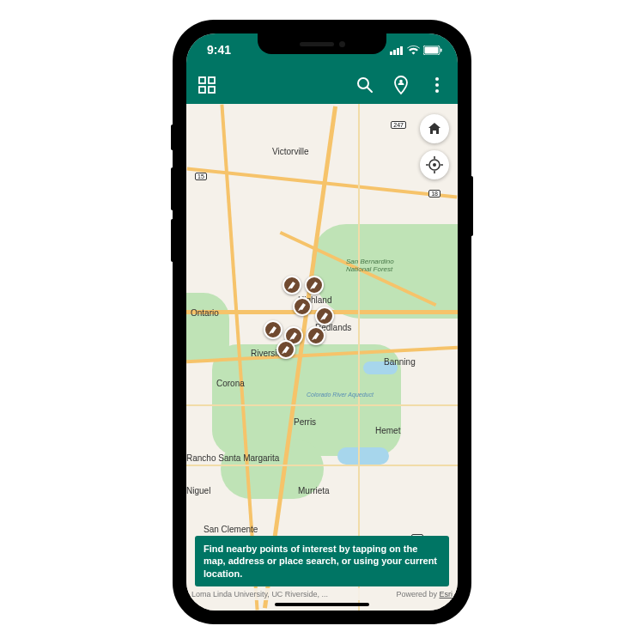 This screenshot has width=644, height=644. What do you see at coordinates (207, 85) in the screenshot?
I see `app-grid-icon` at bounding box center [207, 85].